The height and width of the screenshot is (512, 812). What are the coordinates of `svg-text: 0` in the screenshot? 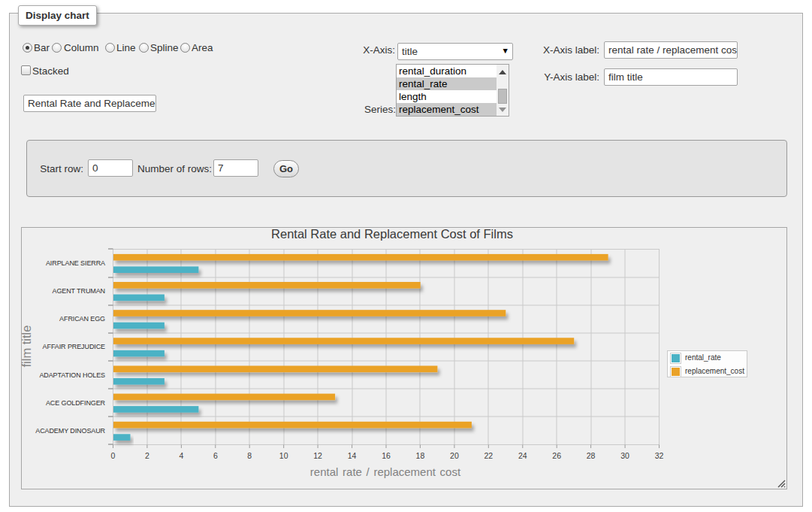 It's located at (113, 456).